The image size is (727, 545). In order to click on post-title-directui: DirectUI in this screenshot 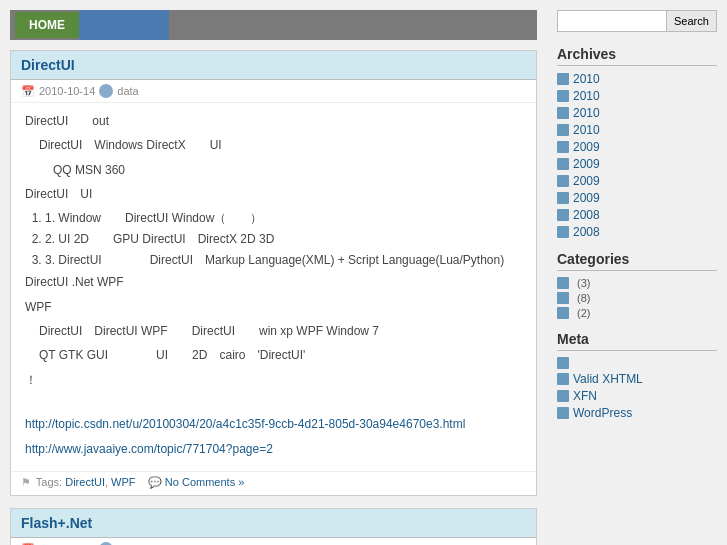, I will do `click(274, 66)`.